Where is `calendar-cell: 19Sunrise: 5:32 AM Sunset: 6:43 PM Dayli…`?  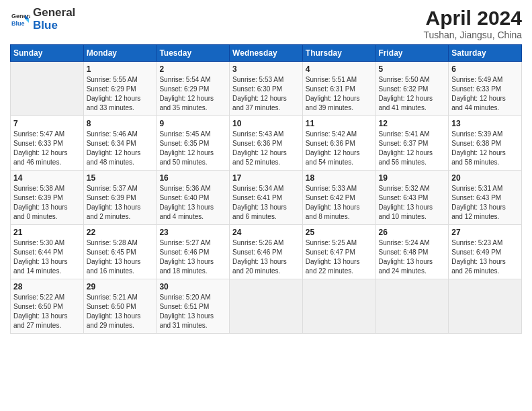
calendar-cell: 19Sunrise: 5:32 AM Sunset: 6:43 PM Dayli… is located at coordinates (412, 197).